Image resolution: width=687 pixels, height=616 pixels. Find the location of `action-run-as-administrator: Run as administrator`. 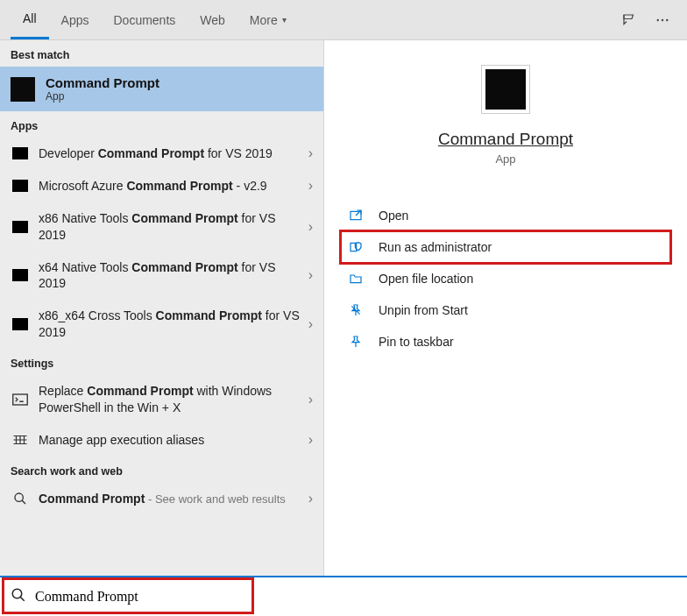

action-run-as-administrator: Run as administrator is located at coordinates (506, 247).